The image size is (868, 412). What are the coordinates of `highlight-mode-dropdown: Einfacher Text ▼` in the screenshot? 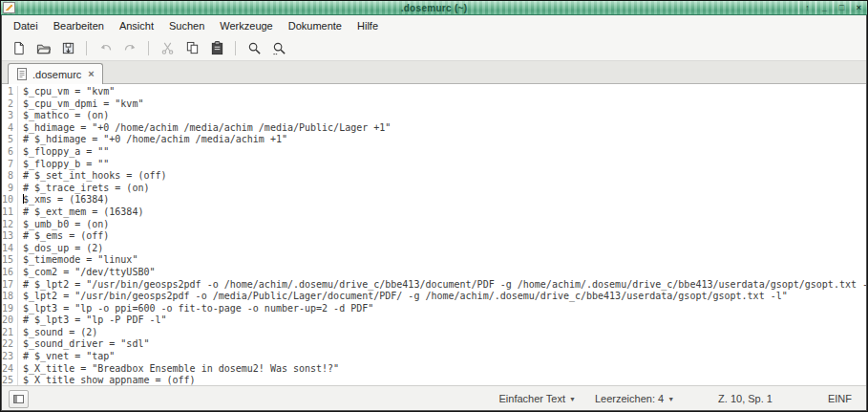 It's located at (538, 399).